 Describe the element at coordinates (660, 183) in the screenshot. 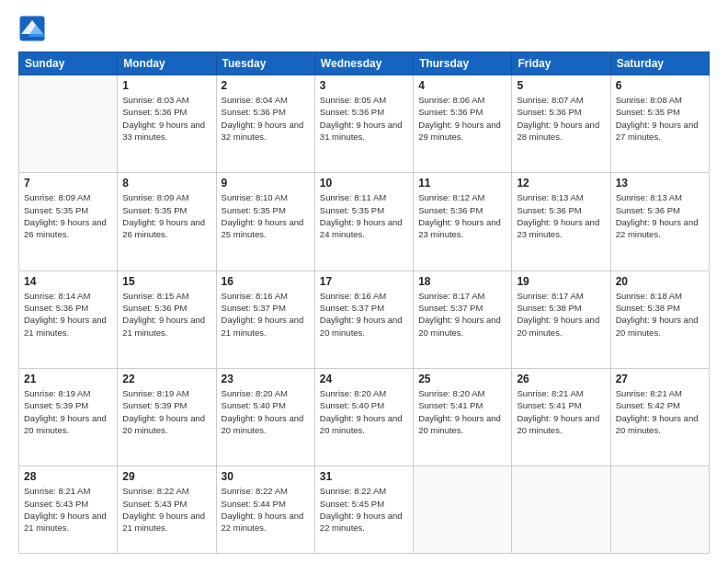

I see `day-number: 13` at that location.